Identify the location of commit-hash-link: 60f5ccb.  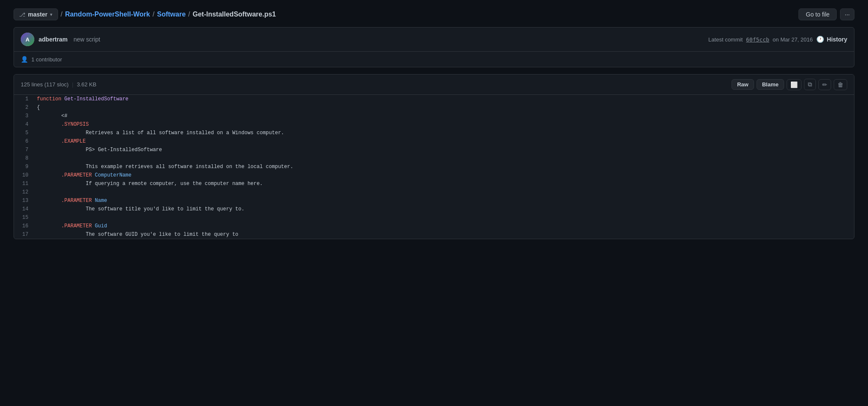
(758, 40).